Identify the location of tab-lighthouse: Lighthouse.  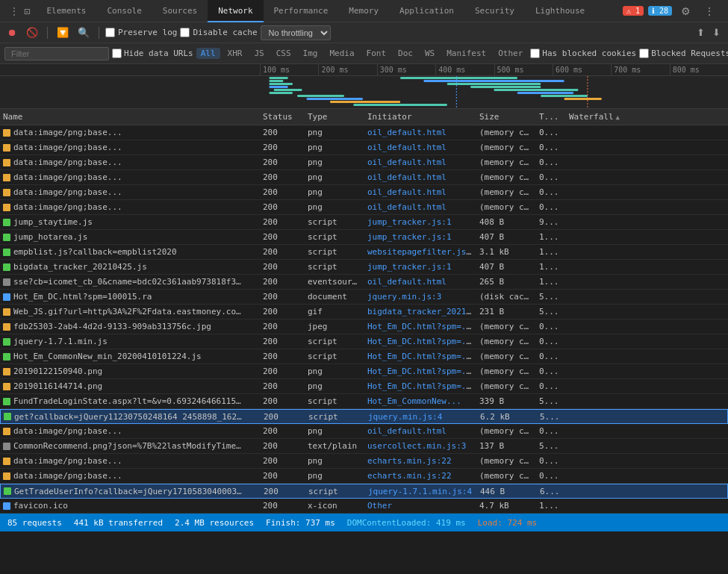
(560, 11).